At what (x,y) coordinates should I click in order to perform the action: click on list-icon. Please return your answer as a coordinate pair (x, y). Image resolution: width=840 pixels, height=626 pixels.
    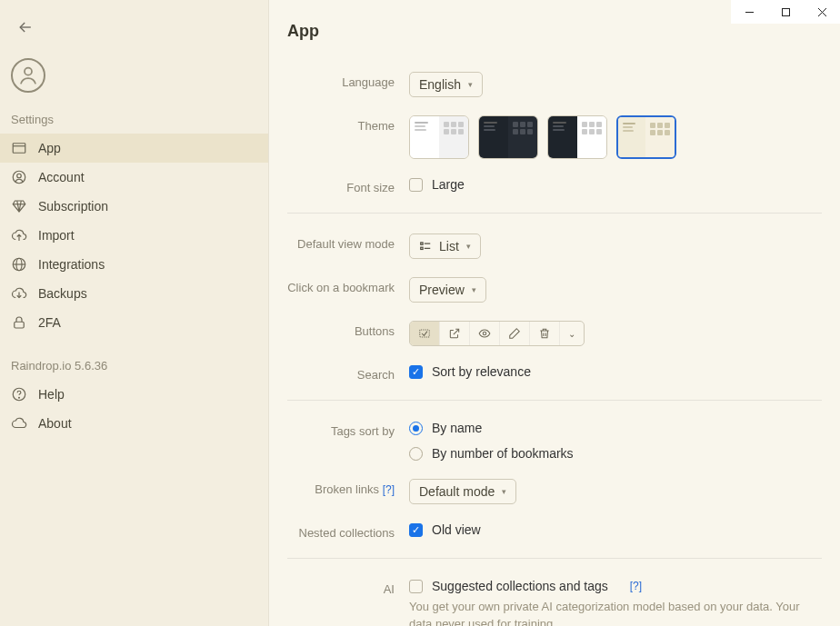
    Looking at the image, I should click on (425, 246).